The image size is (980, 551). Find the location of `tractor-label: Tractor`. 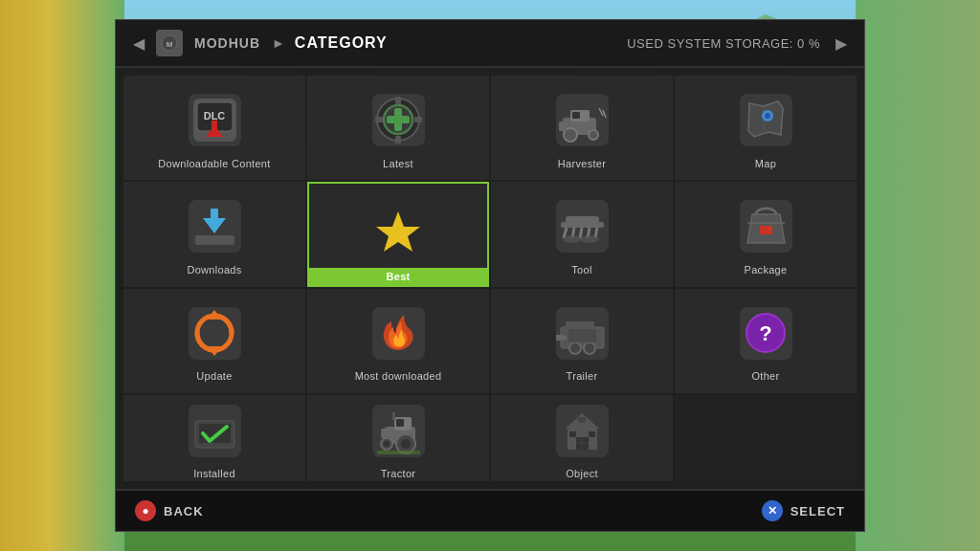

tractor-label: Tractor is located at coordinates (398, 474).